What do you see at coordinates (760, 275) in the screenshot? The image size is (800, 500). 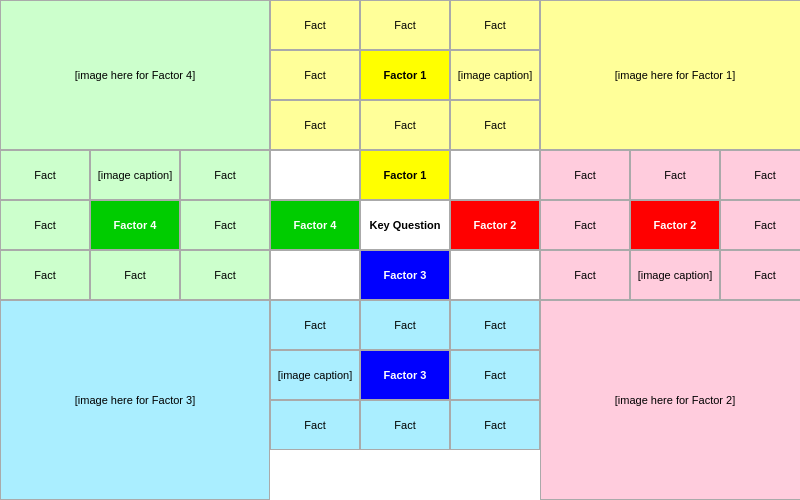 I see `fact-r6c9: Fact` at bounding box center [760, 275].